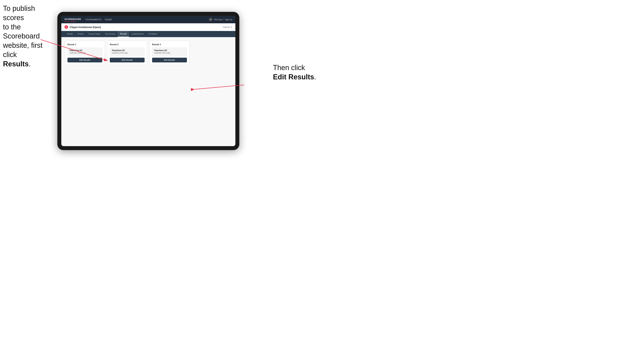  Describe the element at coordinates (127, 52) in the screenshot. I see `round-2-course-card: Peachtree GC Gold (M) (7010 yds)` at that location.